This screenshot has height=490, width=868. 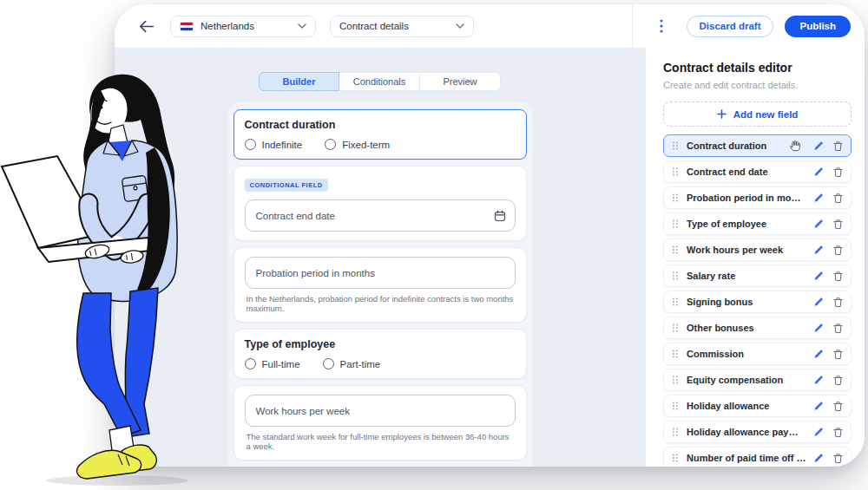 What do you see at coordinates (735, 146) in the screenshot?
I see `field-row-label: Contract duration` at bounding box center [735, 146].